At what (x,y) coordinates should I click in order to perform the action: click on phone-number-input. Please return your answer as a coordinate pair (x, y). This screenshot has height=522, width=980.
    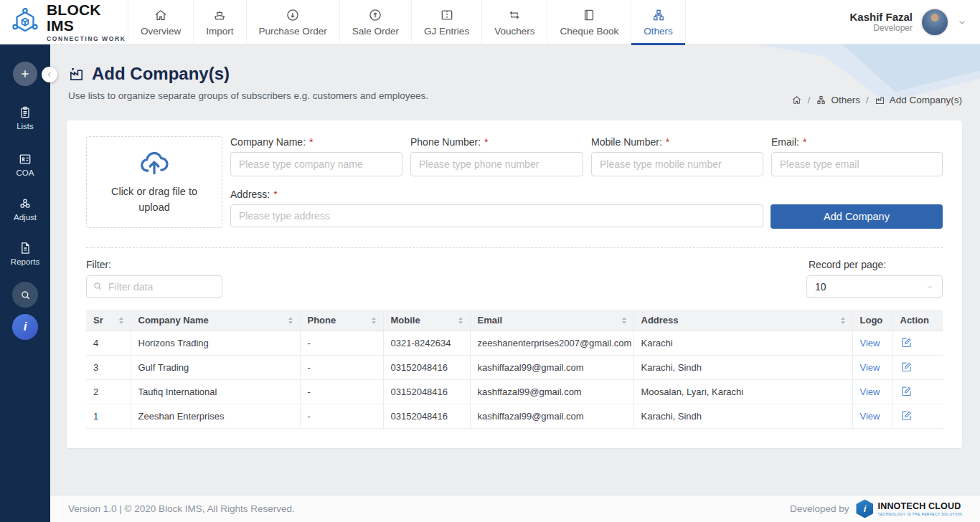
    Looking at the image, I should click on (496, 164).